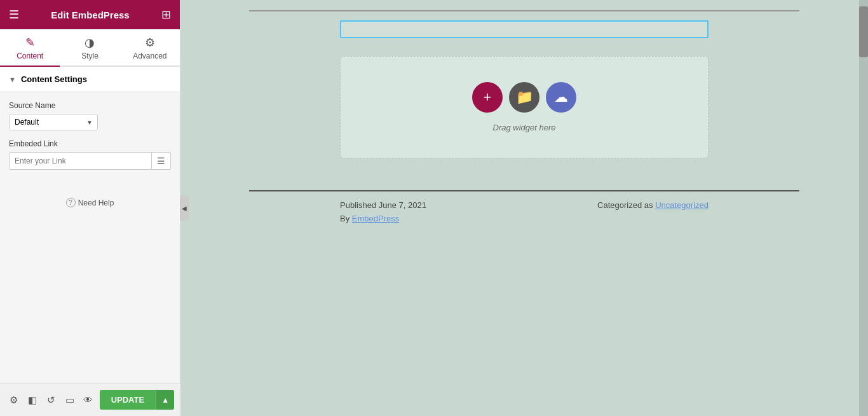  Describe the element at coordinates (90, 15) in the screenshot. I see `panel-title: Edit EmbedPress` at that location.